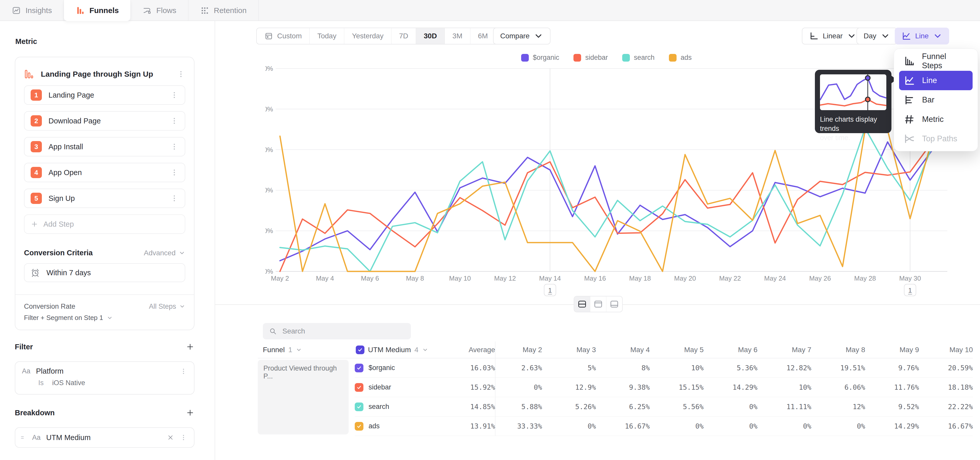  I want to click on date-range-6m: 6M, so click(483, 36).